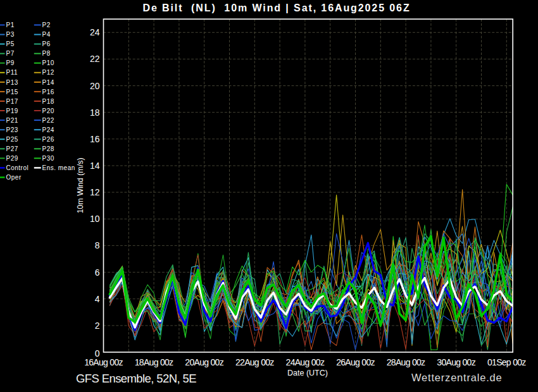  Describe the element at coordinates (457, 377) in the screenshot. I see `svg-text: Wetterzentrale.de` at that location.